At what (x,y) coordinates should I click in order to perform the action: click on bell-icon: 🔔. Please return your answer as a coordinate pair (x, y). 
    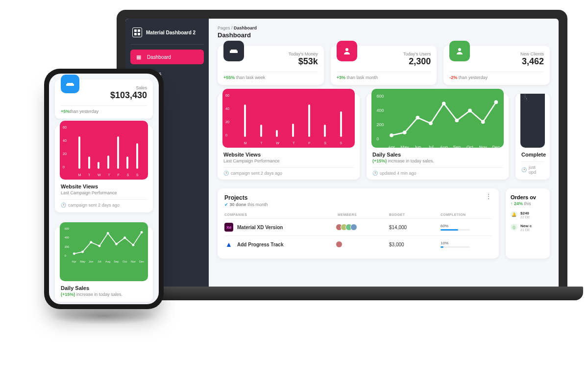
    Looking at the image, I should click on (514, 214).